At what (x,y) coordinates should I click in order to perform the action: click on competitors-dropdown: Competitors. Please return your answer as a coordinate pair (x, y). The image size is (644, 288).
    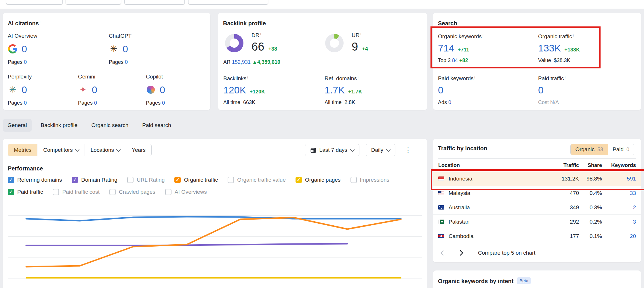
    Looking at the image, I should click on (61, 150).